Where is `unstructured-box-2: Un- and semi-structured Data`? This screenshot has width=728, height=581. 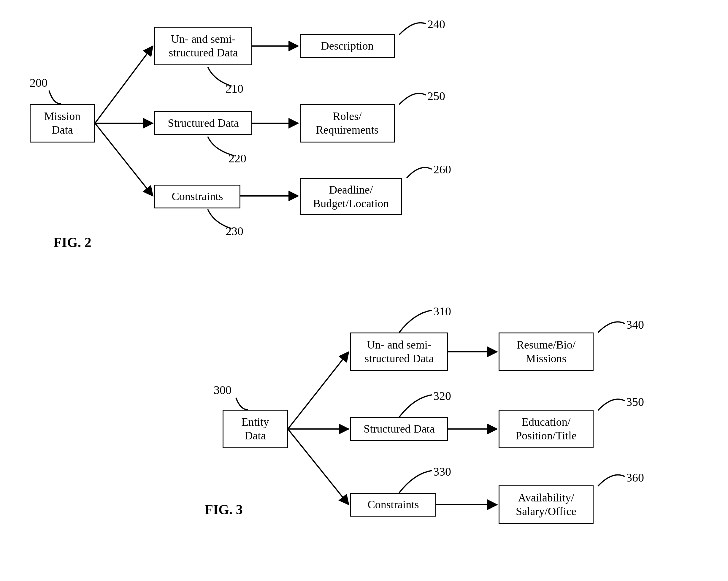 unstructured-box-2: Un- and semi-structured Data is located at coordinates (203, 46).